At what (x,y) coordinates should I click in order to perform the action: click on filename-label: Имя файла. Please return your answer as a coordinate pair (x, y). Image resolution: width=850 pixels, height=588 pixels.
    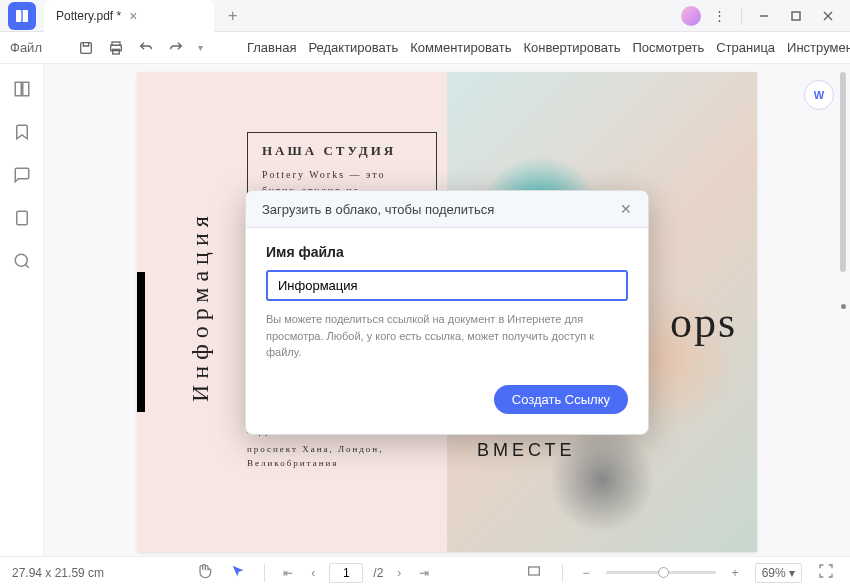
    Looking at the image, I should click on (447, 252).